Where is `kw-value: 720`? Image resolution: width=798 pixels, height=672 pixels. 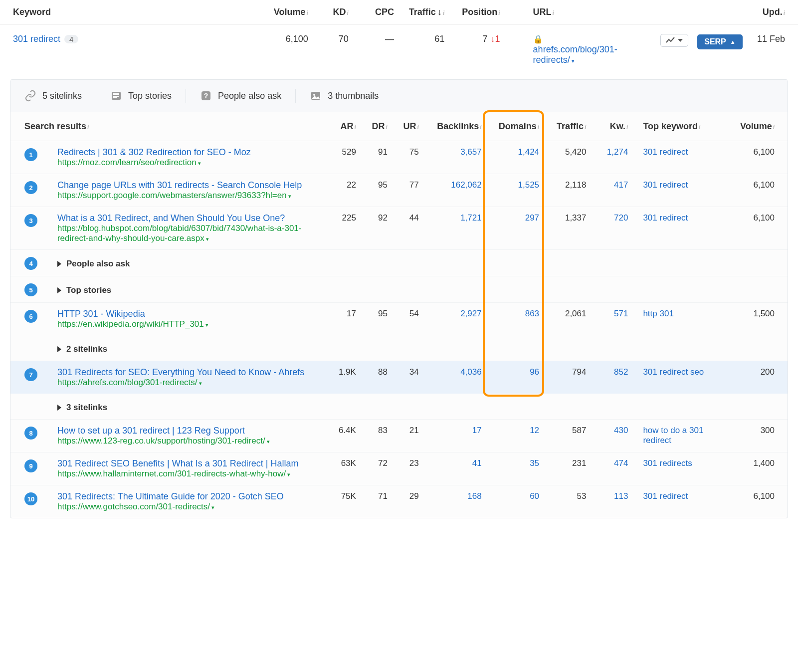
kw-value: 720 is located at coordinates (612, 228).